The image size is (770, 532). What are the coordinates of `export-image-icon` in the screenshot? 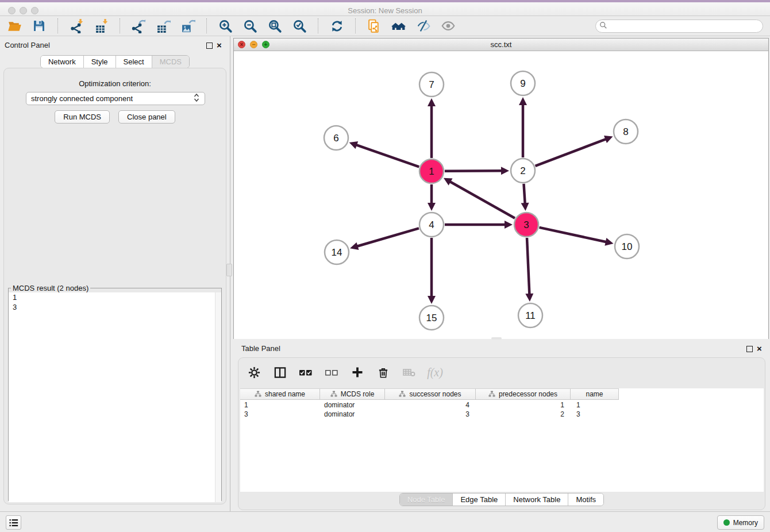 It's located at (188, 26).